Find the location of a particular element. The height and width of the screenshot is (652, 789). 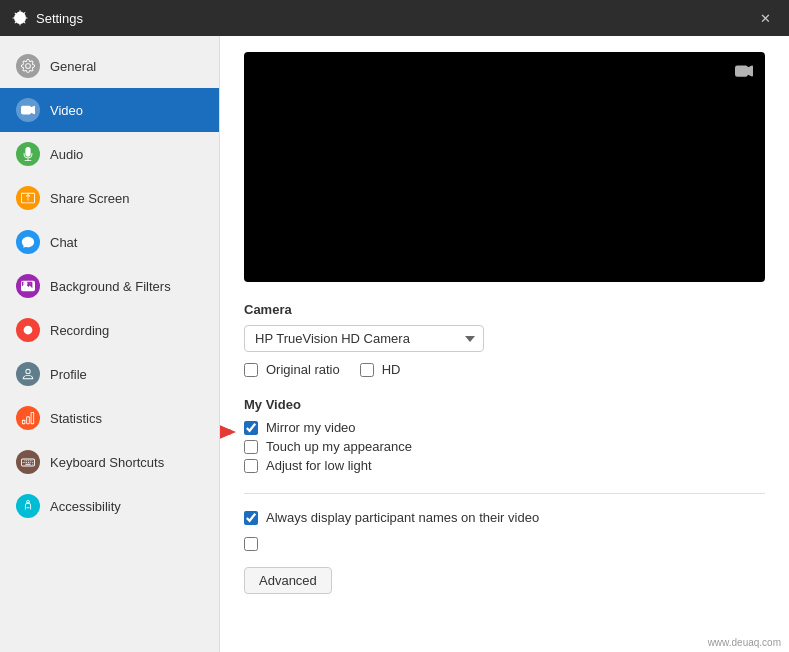

chat-icon is located at coordinates (28, 242).